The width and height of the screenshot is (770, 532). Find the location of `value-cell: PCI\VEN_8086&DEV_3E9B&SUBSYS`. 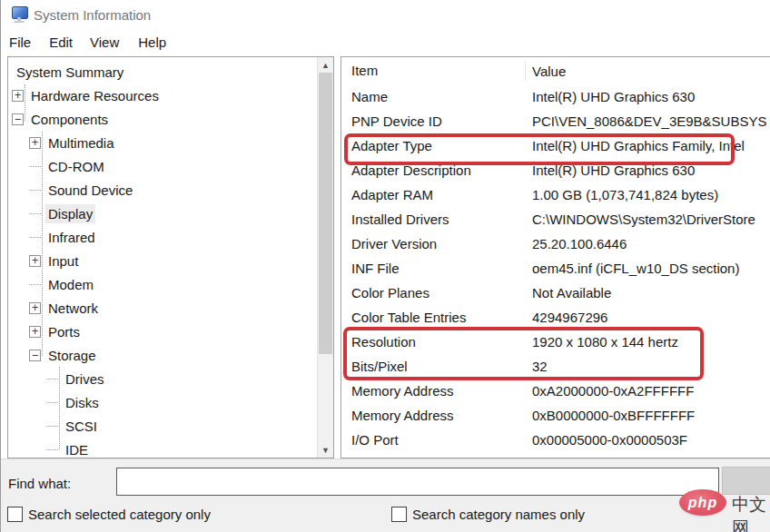

value-cell: PCI\VEN_8086&DEV_3E9B&SUBSYS is located at coordinates (648, 122).